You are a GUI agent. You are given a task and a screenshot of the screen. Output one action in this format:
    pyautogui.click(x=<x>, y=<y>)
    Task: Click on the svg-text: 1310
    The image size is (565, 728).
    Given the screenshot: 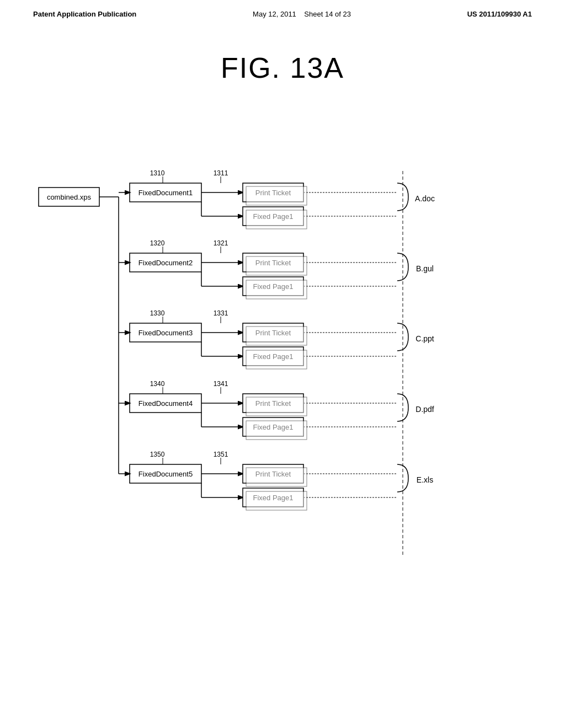 What is the action you would take?
    pyautogui.click(x=158, y=173)
    